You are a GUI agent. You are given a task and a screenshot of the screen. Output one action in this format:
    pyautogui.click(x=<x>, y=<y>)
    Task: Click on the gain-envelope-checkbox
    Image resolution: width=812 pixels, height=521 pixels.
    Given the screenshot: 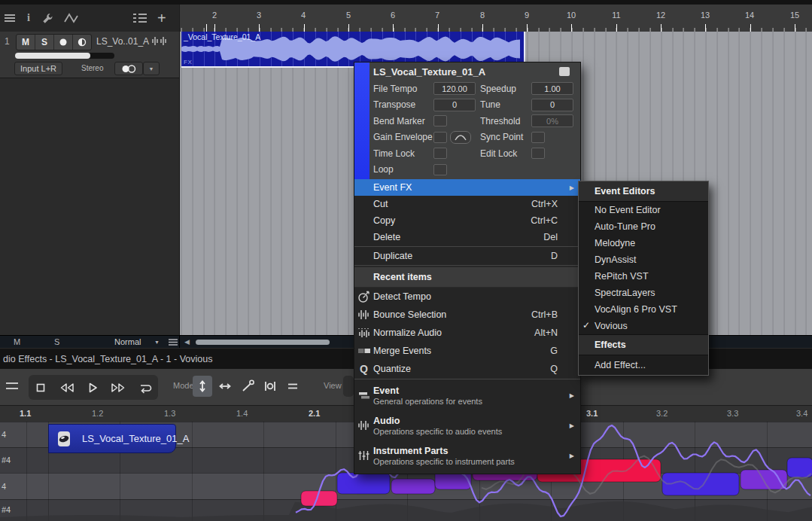 What is the action you would take?
    pyautogui.click(x=440, y=137)
    